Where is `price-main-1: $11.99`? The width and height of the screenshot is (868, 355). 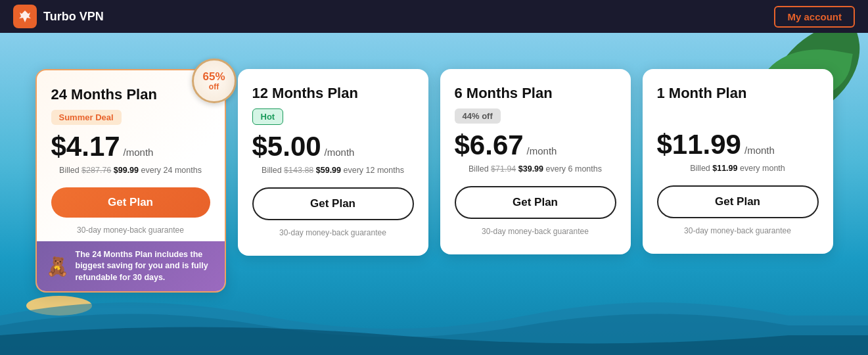 price-main-1: $11.99 is located at coordinates (699, 145).